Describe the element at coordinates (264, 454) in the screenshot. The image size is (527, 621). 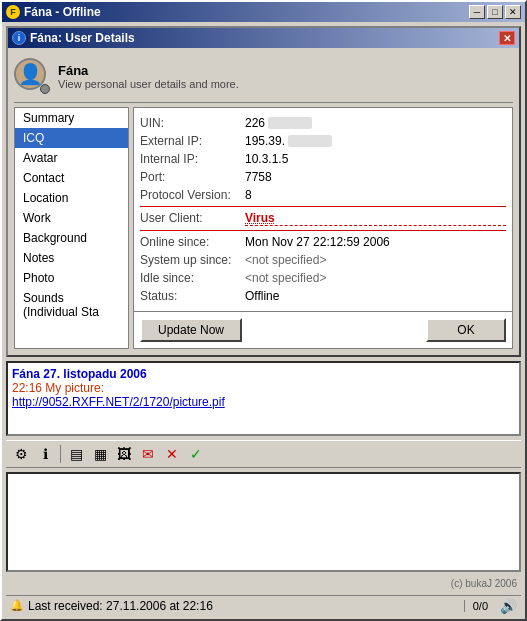
I see `chat-toolbar: ⚙ ℹ ▤ ▦ 🖼 ✉ ✕ ✓` at that location.